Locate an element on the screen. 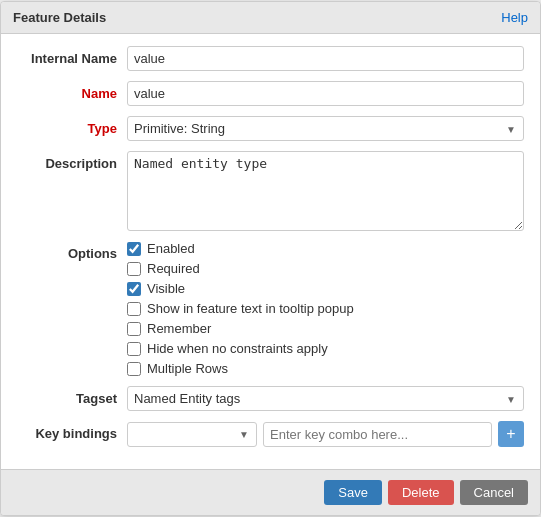 The height and width of the screenshot is (517, 541). tagset-select-wrapper: Named Entity tags None Custom ▼ is located at coordinates (326, 398).